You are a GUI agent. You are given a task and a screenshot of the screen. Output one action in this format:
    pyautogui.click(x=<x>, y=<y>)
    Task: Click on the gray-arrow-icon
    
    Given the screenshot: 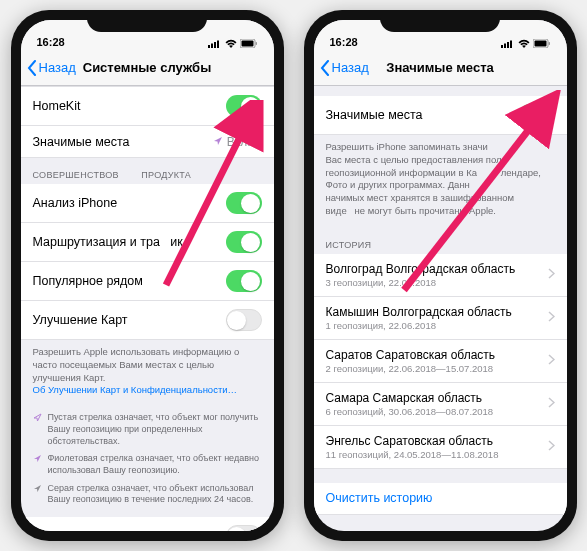 What is the action you would take?
    pyautogui.click(x=38, y=490)
    